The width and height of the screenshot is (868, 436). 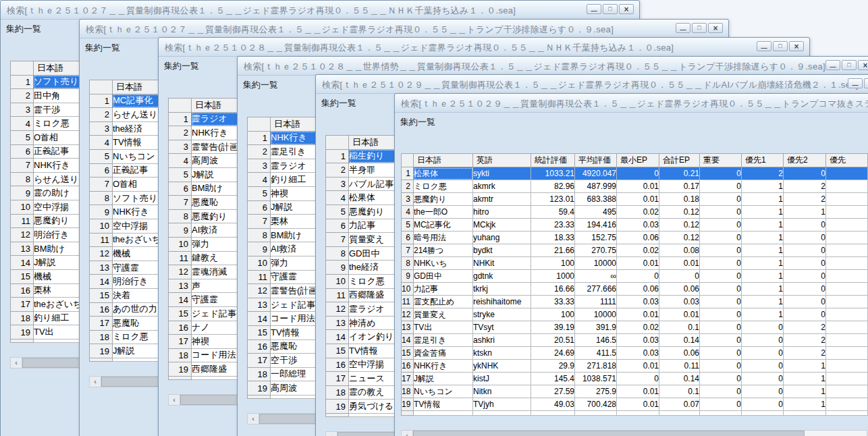 I want to click on table-cell: 10000, so click(x=596, y=263).